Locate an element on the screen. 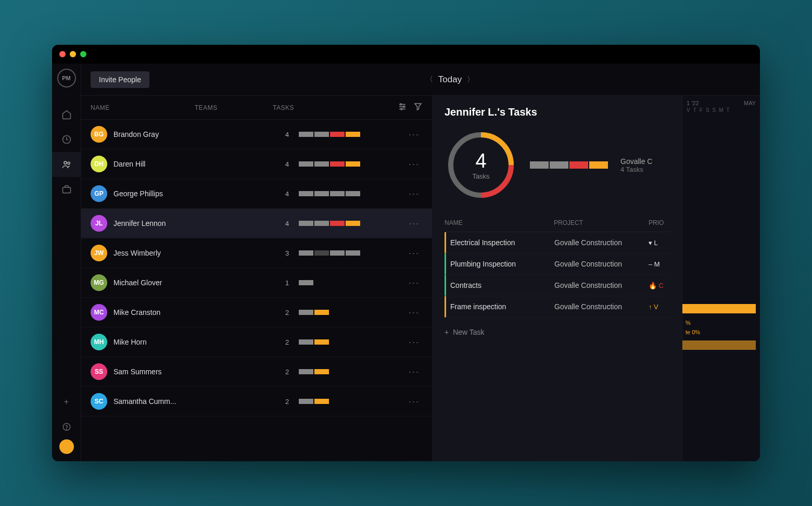  tl-day: S is located at coordinates (708, 110).